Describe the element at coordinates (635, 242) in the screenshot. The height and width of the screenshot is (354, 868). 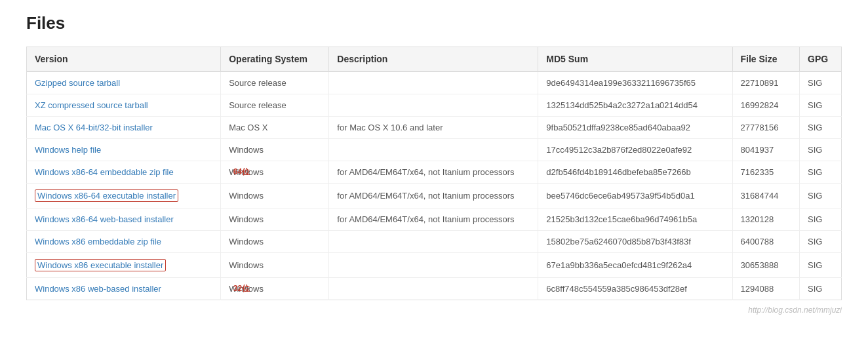
I see `md5-cell: 15802be75a6246070d85b87b3f43f83f` at that location.